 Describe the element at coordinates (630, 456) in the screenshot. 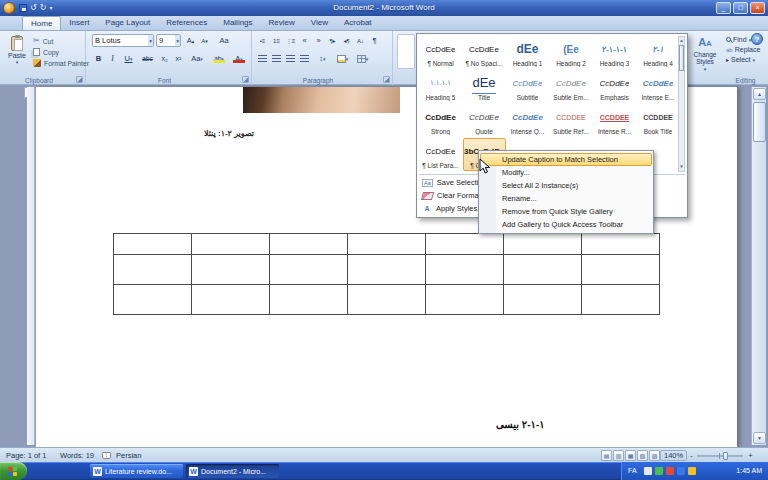

I see `web-layout-view-button: ▦` at that location.